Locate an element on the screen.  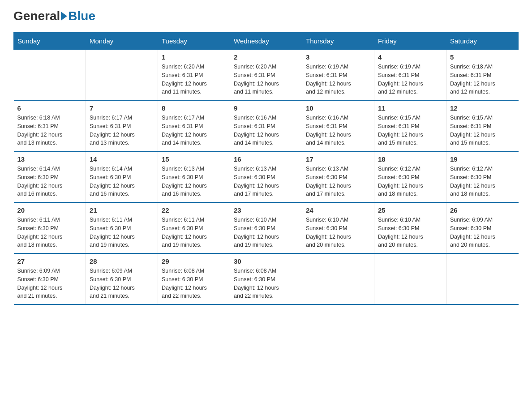
week-row-5: 27Sunrise: 6:09 AM Sunset: 6:30 PM Dayli… is located at coordinates (266, 279).